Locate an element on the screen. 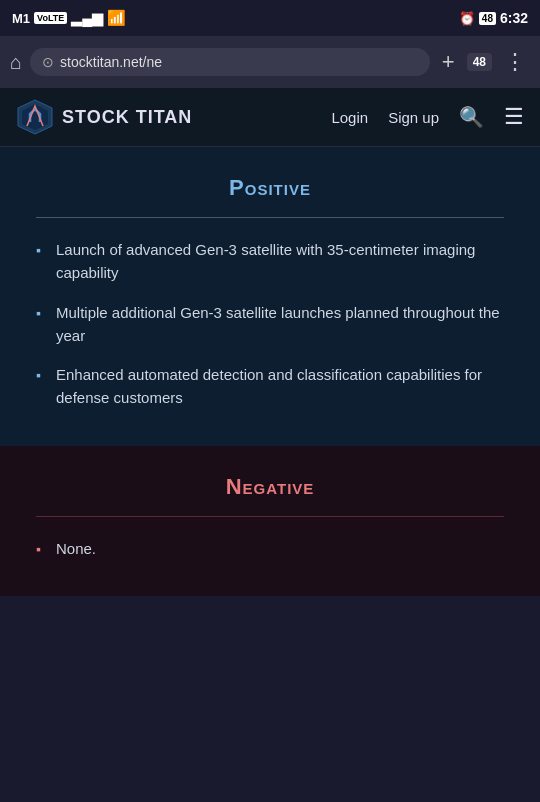 The height and width of the screenshot is (802, 540). status-right: ⏰ 48 6:32 is located at coordinates (494, 18).